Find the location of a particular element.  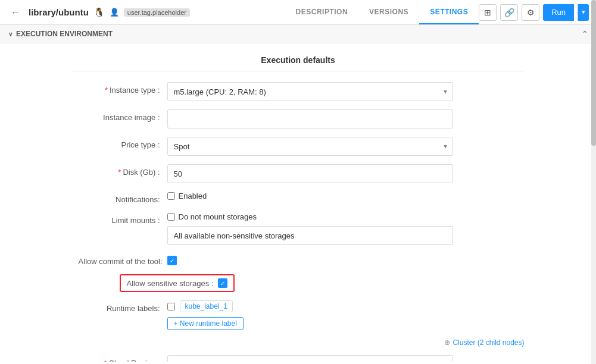

notifications-label: Notifications: is located at coordinates (120, 197).